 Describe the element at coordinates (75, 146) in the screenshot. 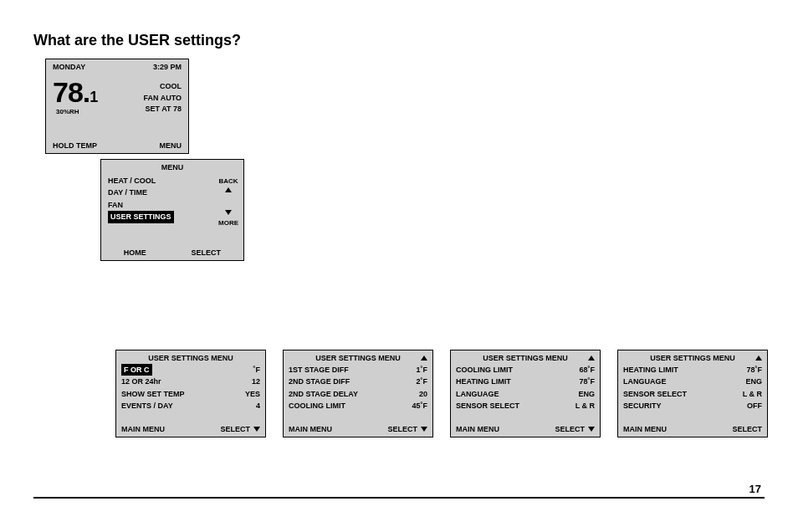

I see `hold-temp-button: HOLD TEMP` at that location.